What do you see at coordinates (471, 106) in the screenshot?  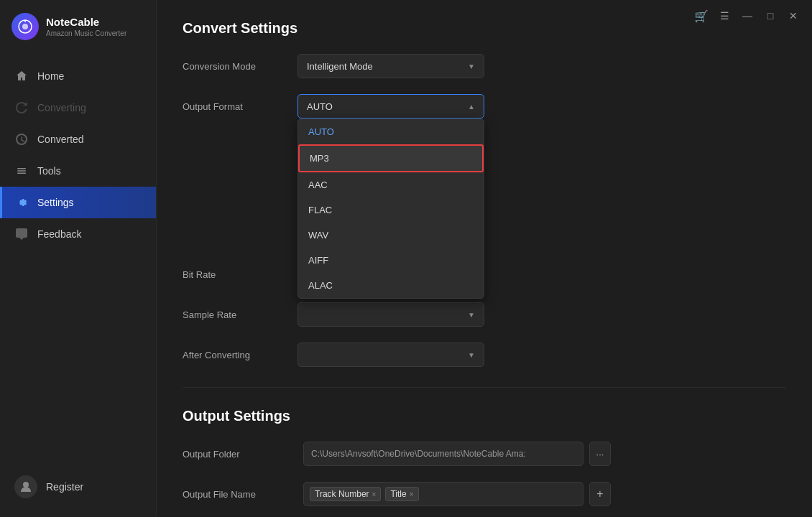 I see `output-format-arrow: ▲` at bounding box center [471, 106].